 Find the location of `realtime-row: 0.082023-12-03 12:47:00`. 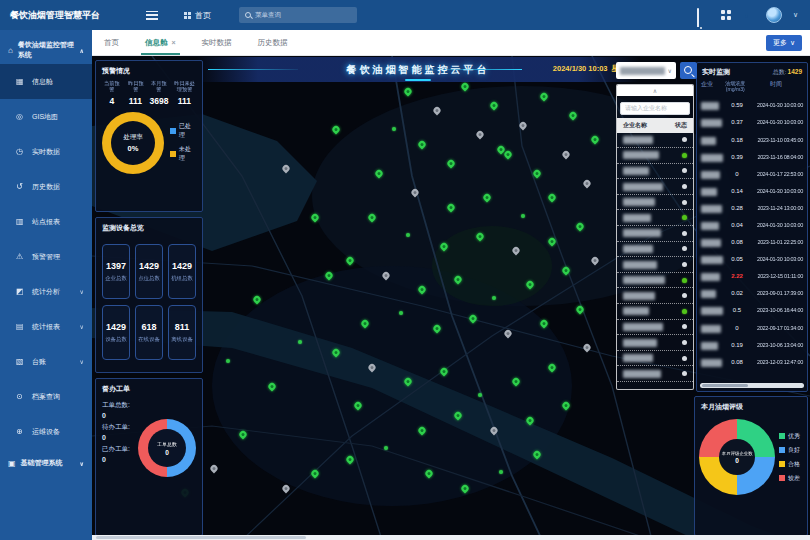

realtime-row: 0.082023-12-03 12:47:00 is located at coordinates (752, 362).